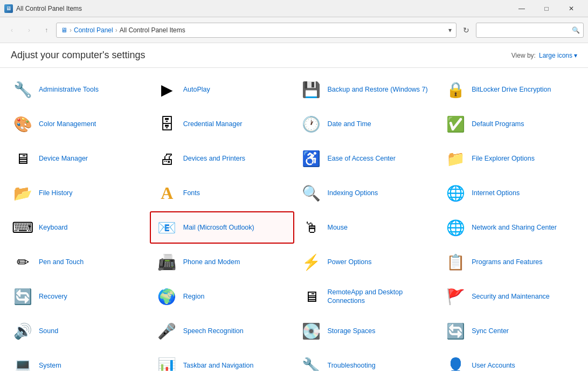  What do you see at coordinates (366, 158) in the screenshot?
I see `control-panel-item: ♿Ease of Access Center` at bounding box center [366, 158].